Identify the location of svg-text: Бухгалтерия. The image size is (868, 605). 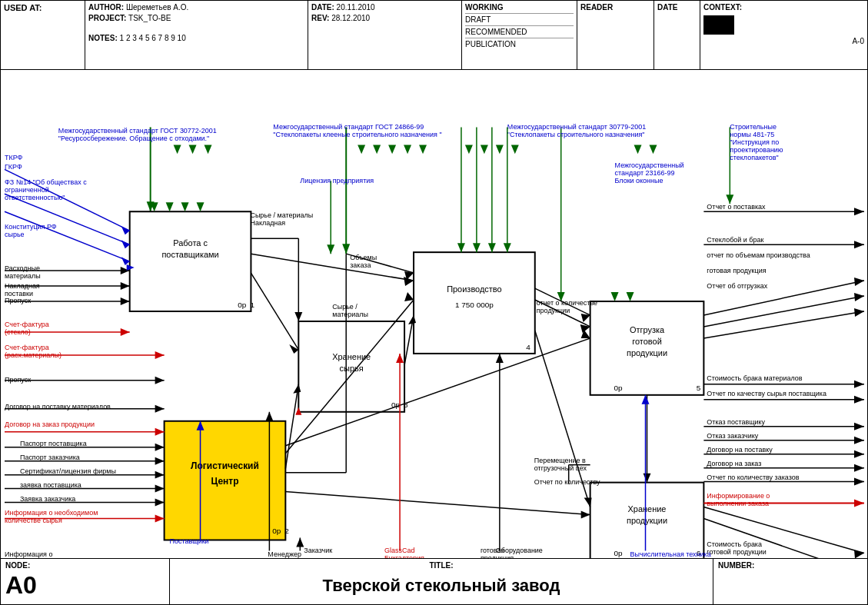
(404, 557).